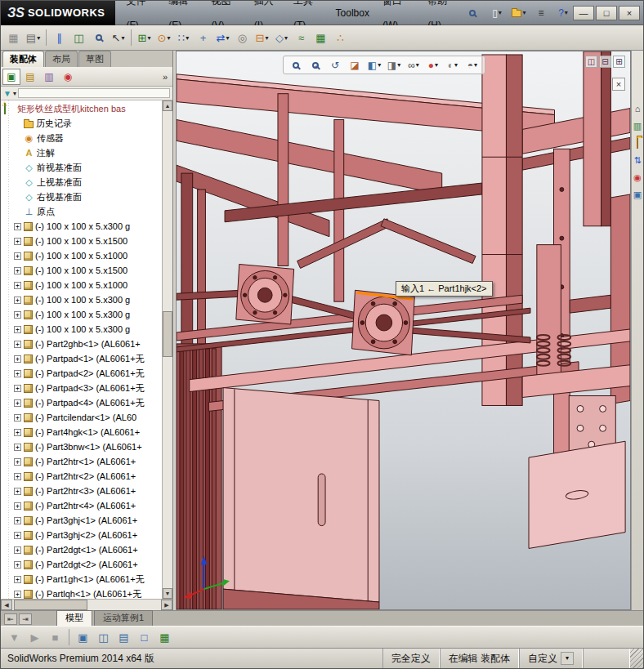 The image size is (644, 669). I want to click on tree-item-16: +(-) Partpad<1> (AL6061+无, so click(82, 359).